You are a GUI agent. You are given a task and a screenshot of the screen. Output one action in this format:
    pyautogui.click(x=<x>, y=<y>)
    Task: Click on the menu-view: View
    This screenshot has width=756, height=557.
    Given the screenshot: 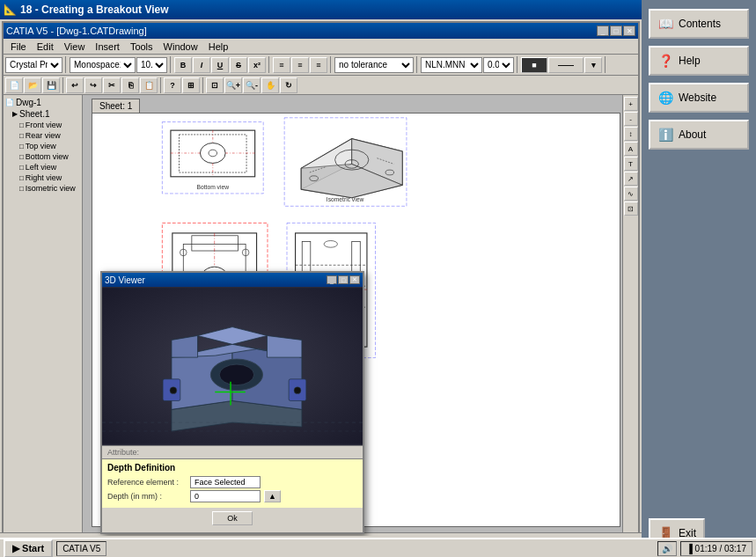 What is the action you would take?
    pyautogui.click(x=75, y=47)
    